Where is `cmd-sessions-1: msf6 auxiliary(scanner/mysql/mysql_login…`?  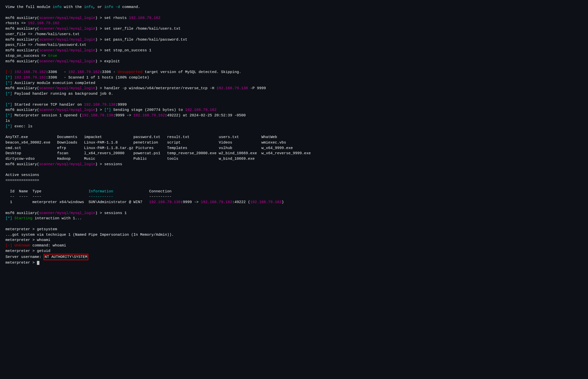 cmd-sessions-1: msf6 auxiliary(scanner/mysql/mysql_login… is located at coordinates (294, 213).